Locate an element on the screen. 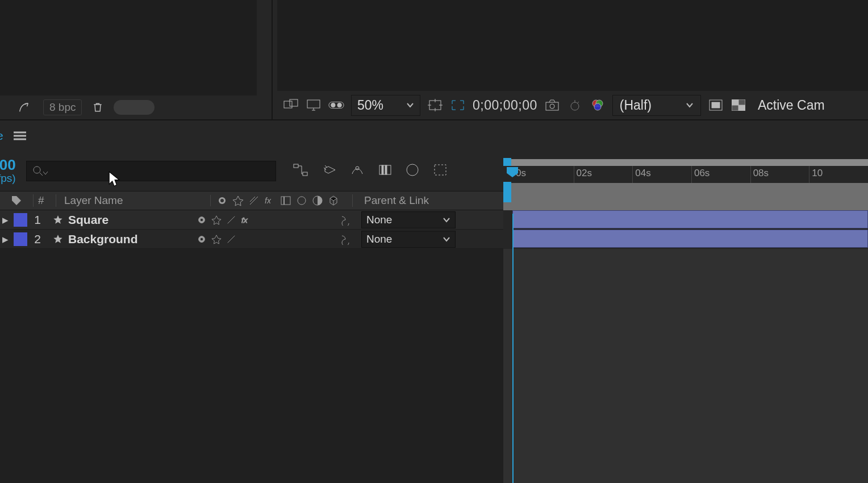 The width and height of the screenshot is (868, 483). layer-name: Background is located at coordinates (131, 239).